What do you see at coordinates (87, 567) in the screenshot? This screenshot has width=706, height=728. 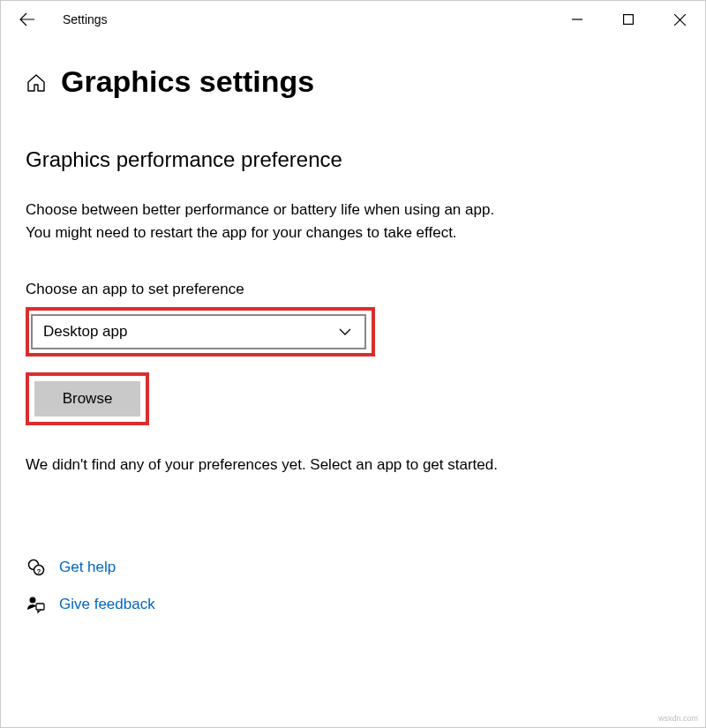 I see `get-help-link: Get help` at bounding box center [87, 567].